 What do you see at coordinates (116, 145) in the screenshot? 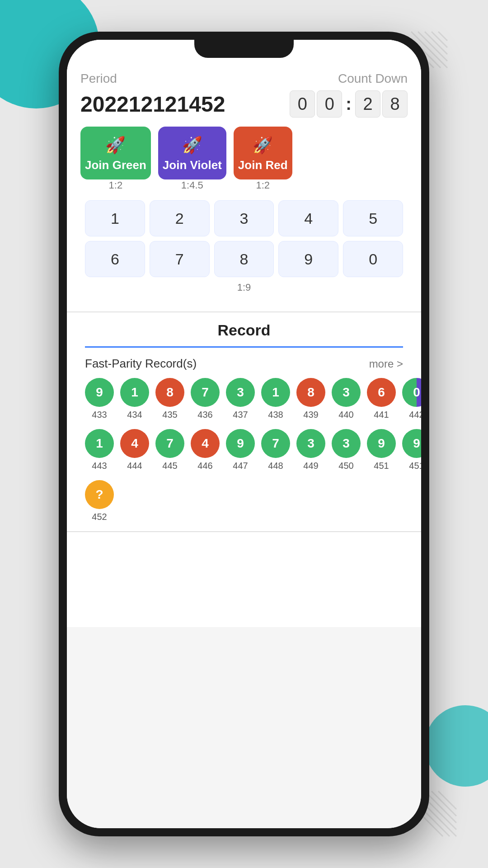
I see `rocket-green-icon: 🚀` at bounding box center [116, 145].